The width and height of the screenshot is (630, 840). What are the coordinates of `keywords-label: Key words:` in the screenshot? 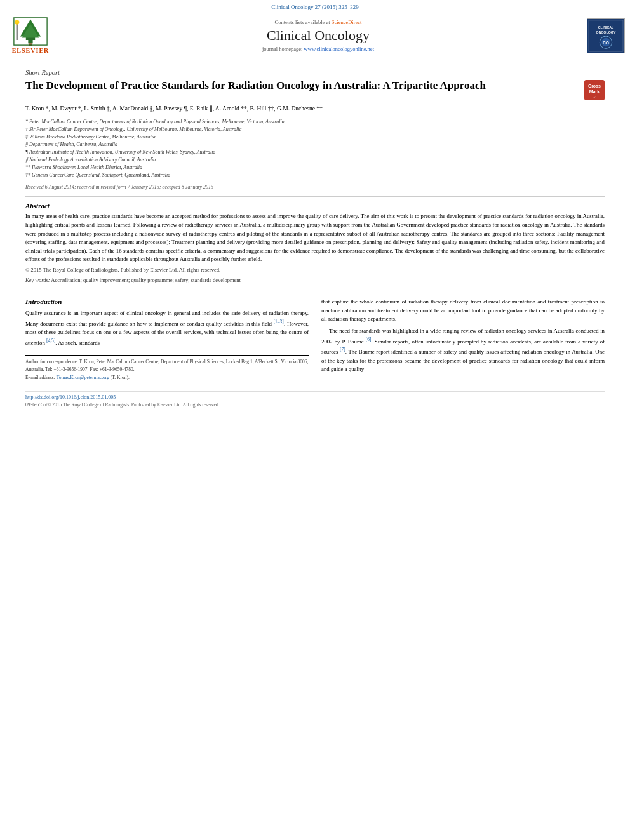 It's located at (38, 280).